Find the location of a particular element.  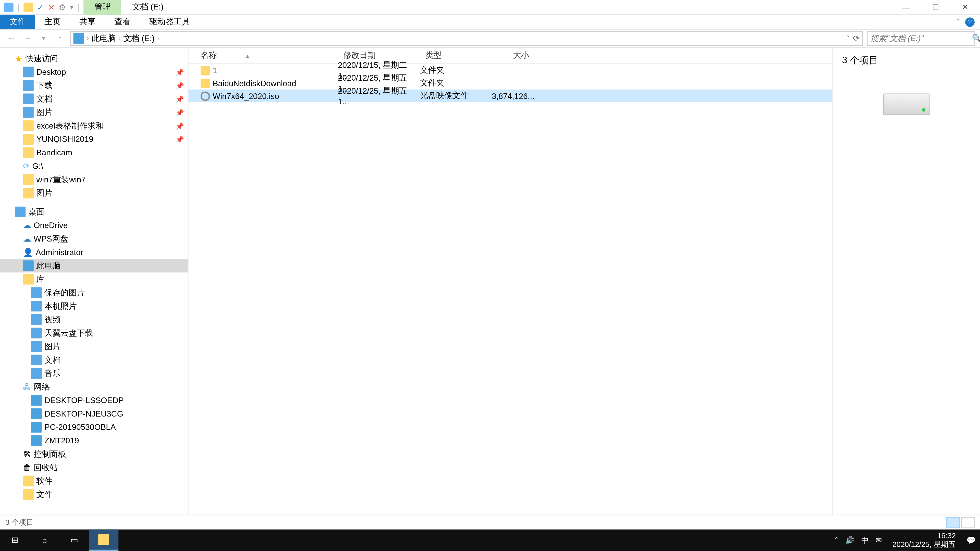

tree-desktop: Desktop📌 is located at coordinates (94, 72).